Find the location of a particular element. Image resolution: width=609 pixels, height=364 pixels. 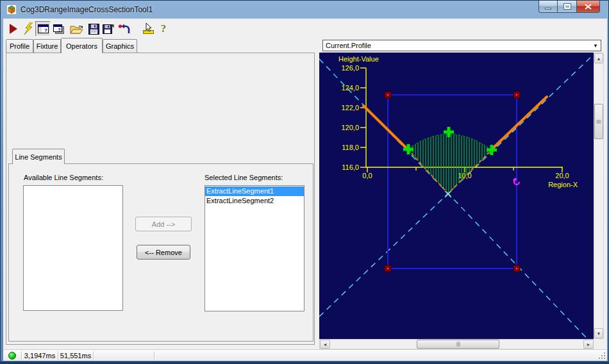

maximize-button is located at coordinates (567, 6).